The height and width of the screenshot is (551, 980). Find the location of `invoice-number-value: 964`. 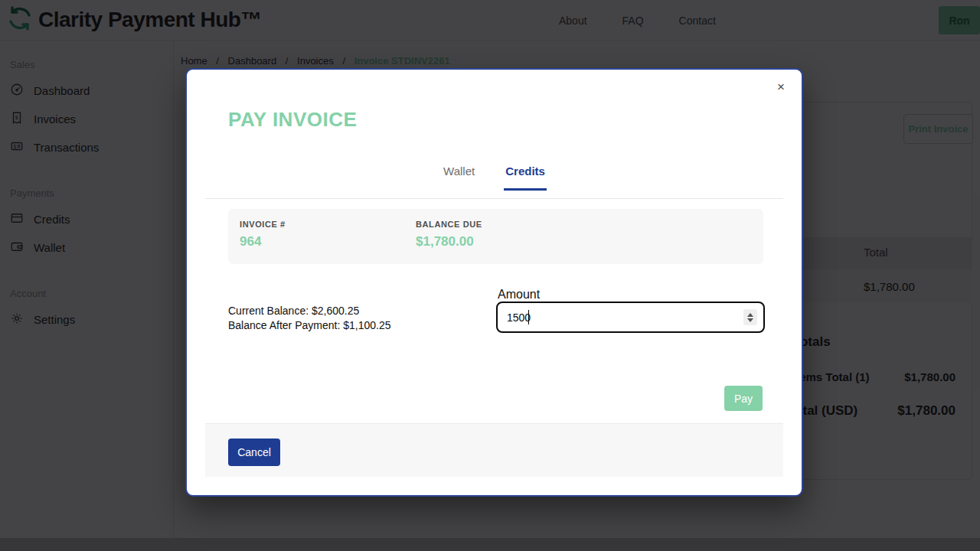

invoice-number-value: 964 is located at coordinates (263, 242).